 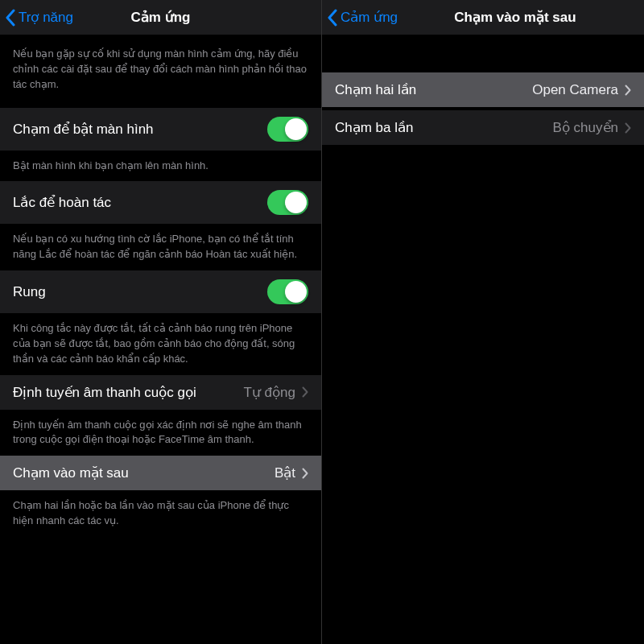 I want to click on page-title: Cảm ứng, so click(x=161, y=18).